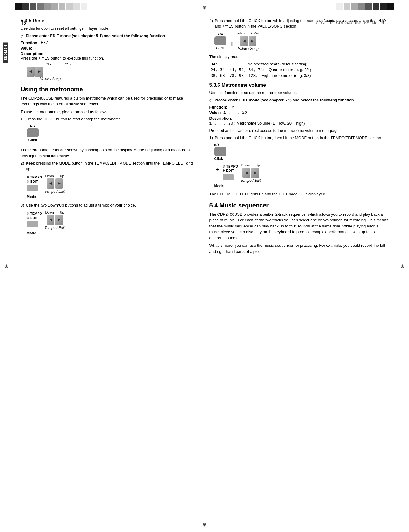 This screenshot has height=532, width=409. I want to click on description-label-536: Description:, so click(221, 119).